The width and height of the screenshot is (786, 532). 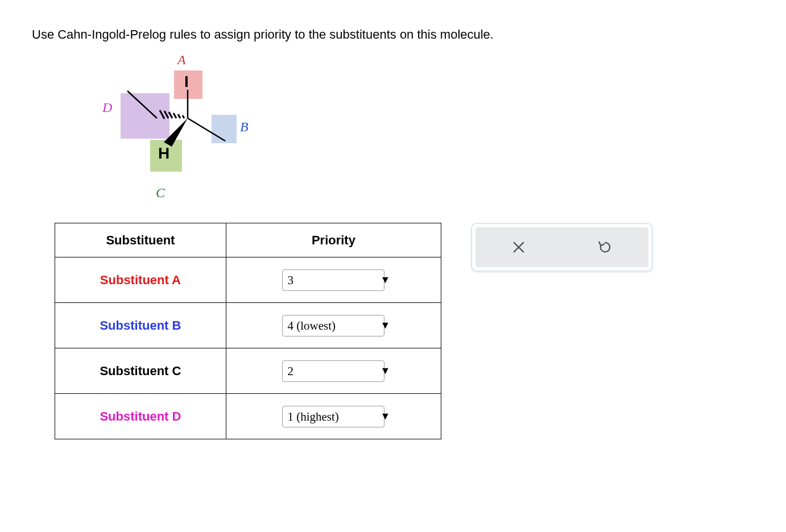 What do you see at coordinates (519, 247) in the screenshot?
I see `close-icon` at bounding box center [519, 247].